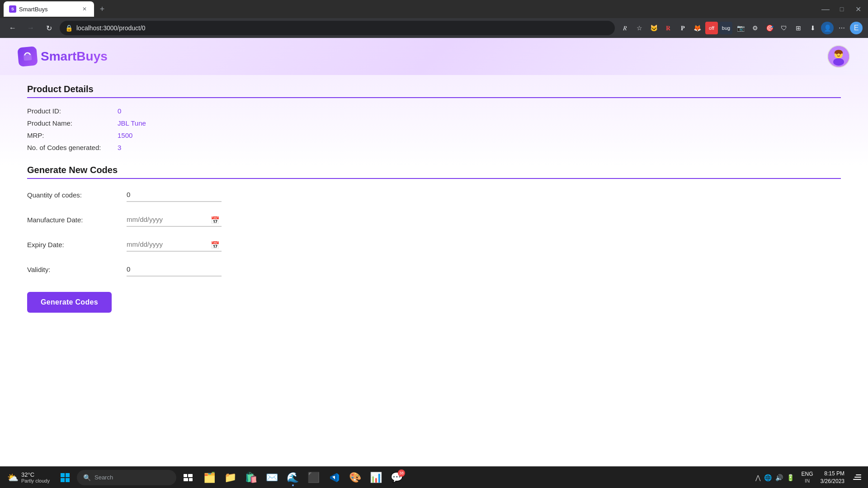 The height and width of the screenshot is (488, 868). I want to click on search-icon: 🔍, so click(87, 478).